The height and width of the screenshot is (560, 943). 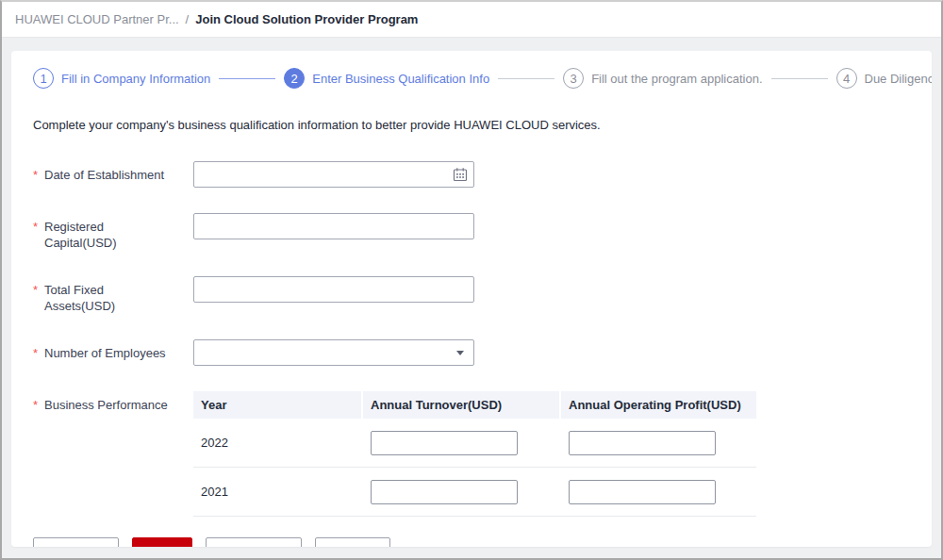 What do you see at coordinates (75, 542) in the screenshot?
I see `previous-button: Previous` at bounding box center [75, 542].